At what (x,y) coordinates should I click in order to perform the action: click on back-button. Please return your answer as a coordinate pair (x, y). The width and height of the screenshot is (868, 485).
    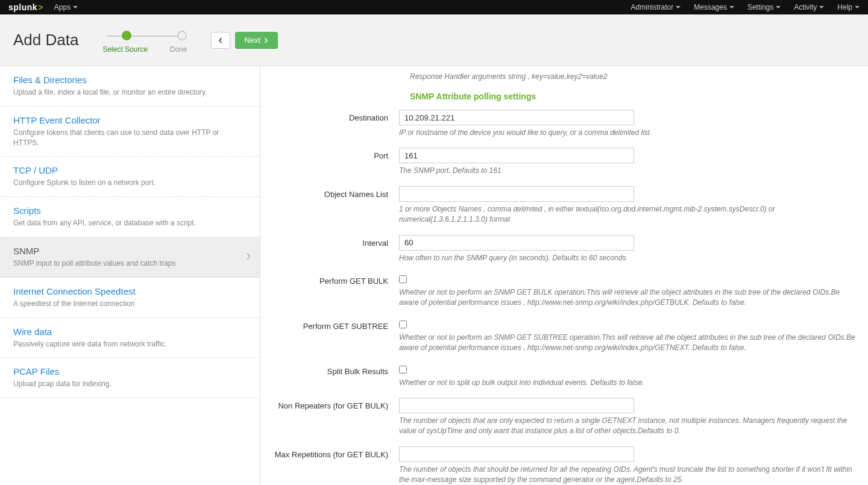
    Looking at the image, I should click on (221, 40).